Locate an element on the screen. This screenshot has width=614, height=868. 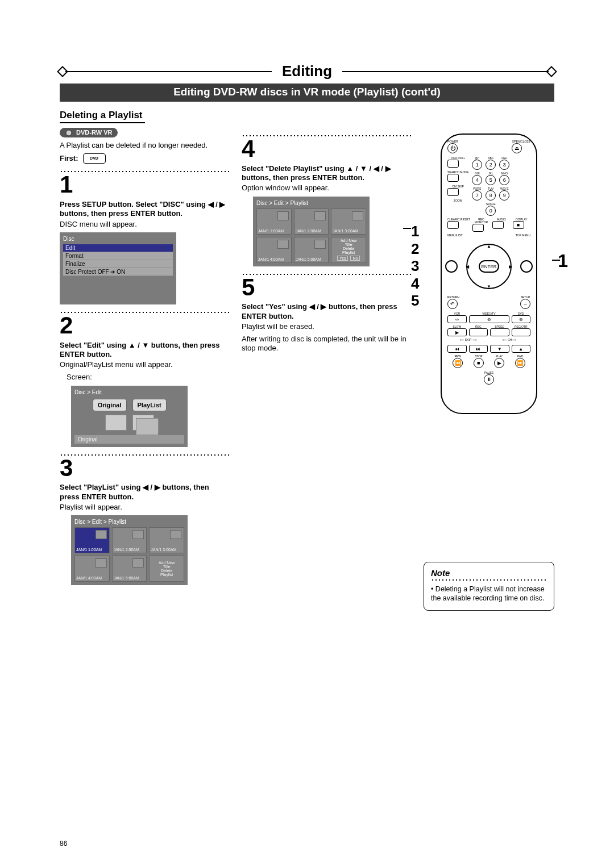
page-subtitle: Editing DVD-RW discs in VR mode (Playlis… is located at coordinates (307, 93).